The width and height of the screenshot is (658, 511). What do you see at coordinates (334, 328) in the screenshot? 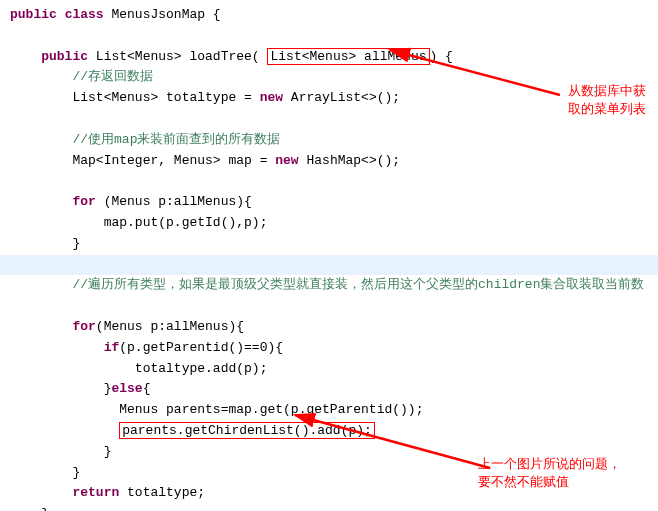
I see `code-line: for(Menus p:allMenus){` at bounding box center [334, 328].